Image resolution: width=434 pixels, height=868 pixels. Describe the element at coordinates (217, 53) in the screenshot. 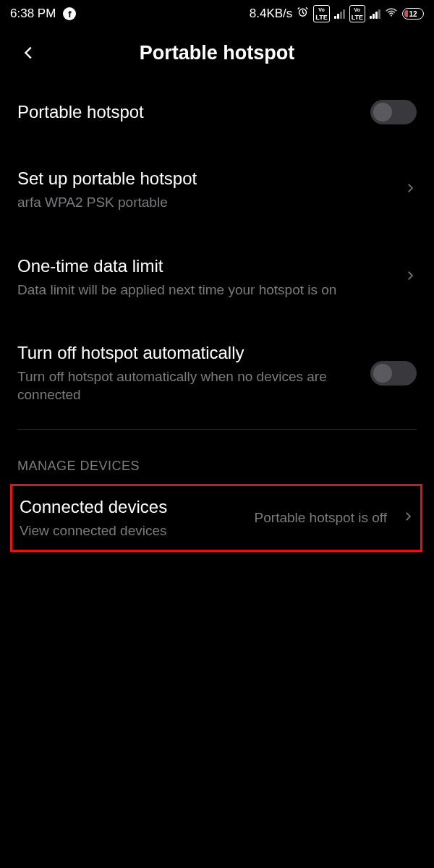

I see `page-header: Portable hotspot` at that location.